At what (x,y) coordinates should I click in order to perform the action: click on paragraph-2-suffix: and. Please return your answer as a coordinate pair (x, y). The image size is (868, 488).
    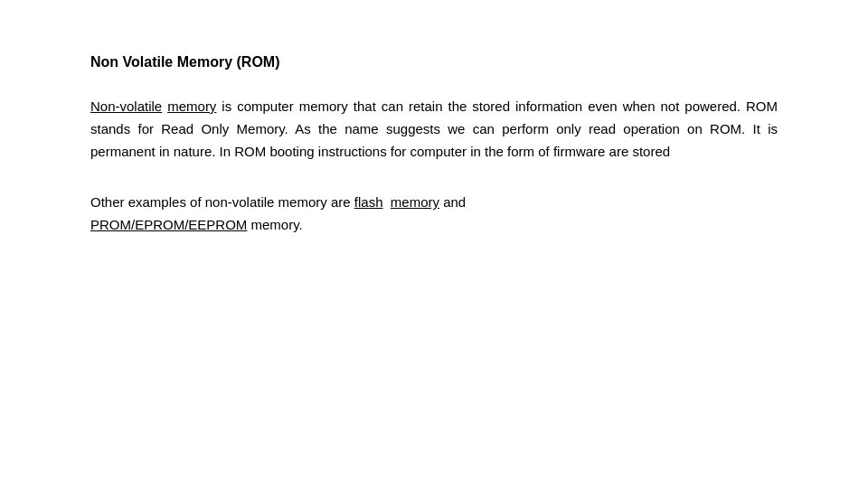
    Looking at the image, I should click on (452, 202).